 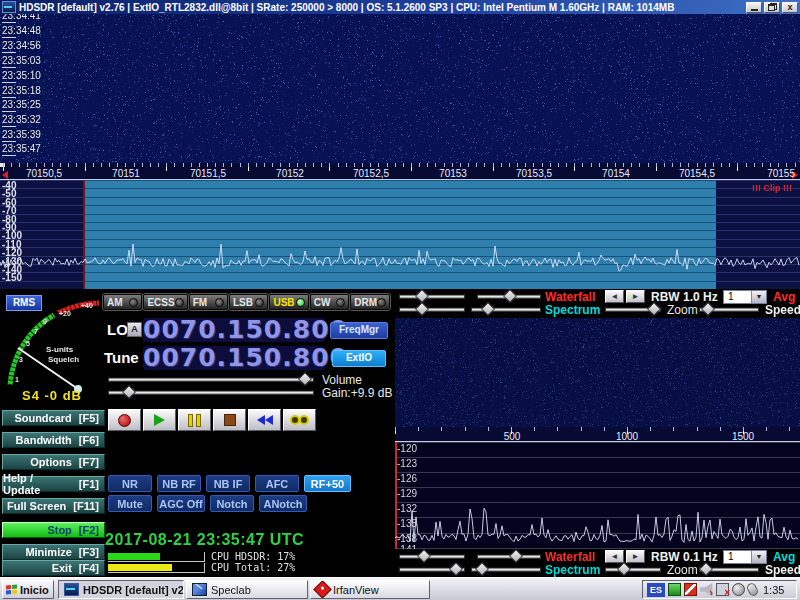 I want to click on options-button: Options[F7], so click(x=54, y=462).